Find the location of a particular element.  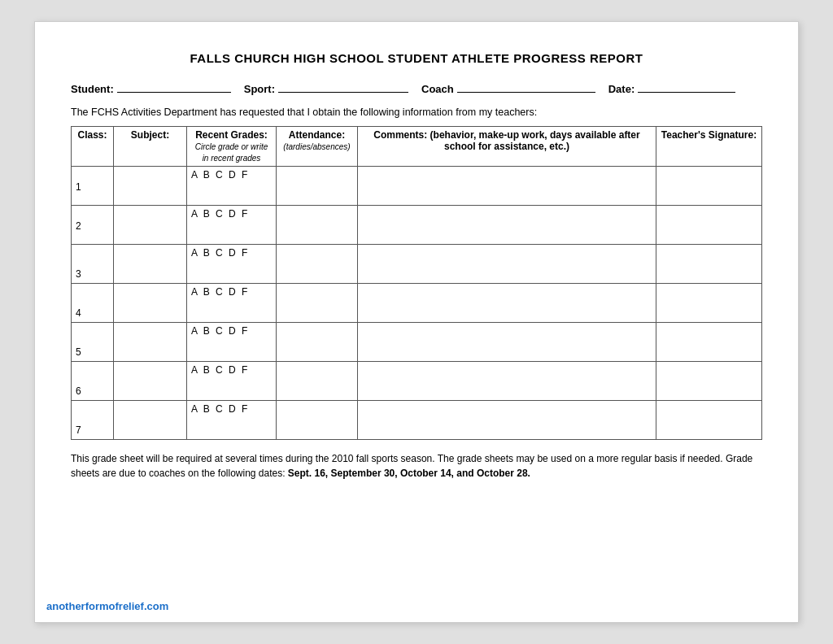

th-attend-sub: (tardies/absences) is located at coordinates (316, 146).